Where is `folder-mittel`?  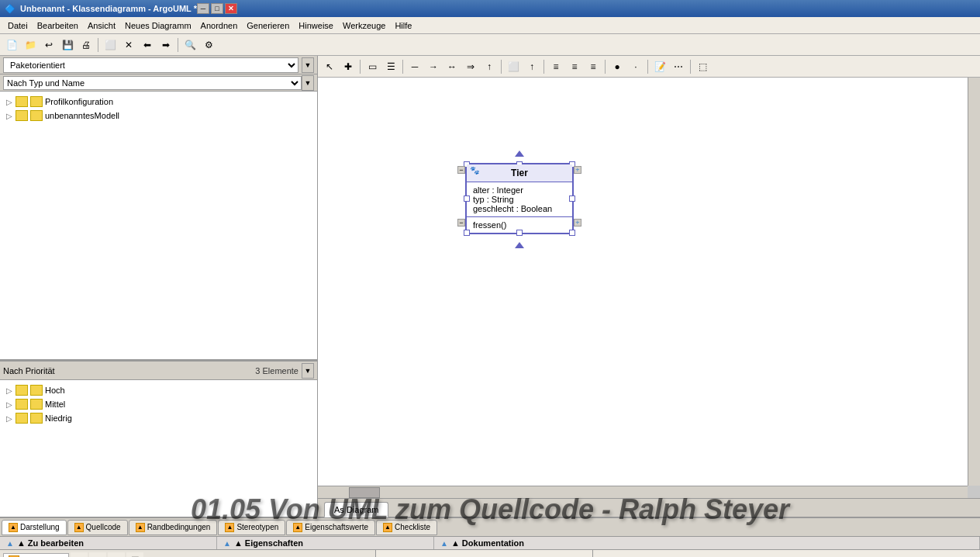
folder-mittel is located at coordinates (22, 404).